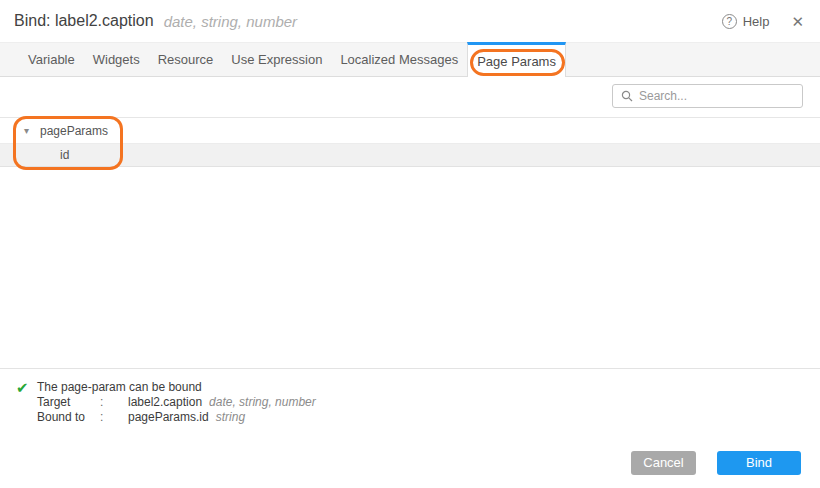 The image size is (820, 488). Describe the element at coordinates (664, 463) in the screenshot. I see `cancel-button: Cancel` at that location.